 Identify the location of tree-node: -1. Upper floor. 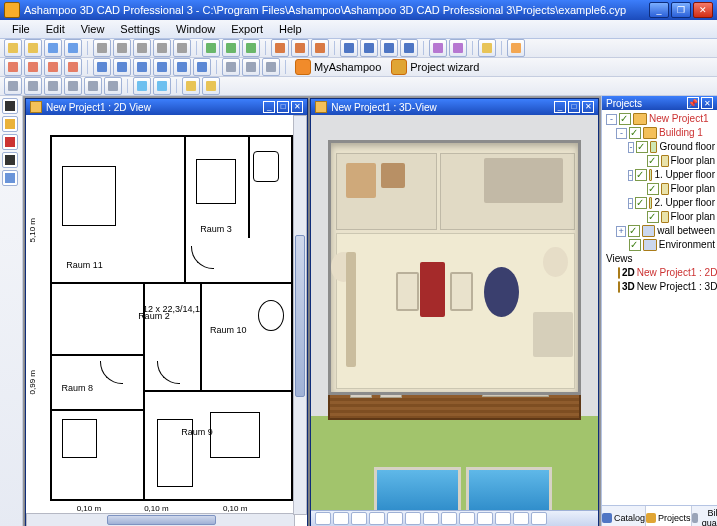
(660, 175).